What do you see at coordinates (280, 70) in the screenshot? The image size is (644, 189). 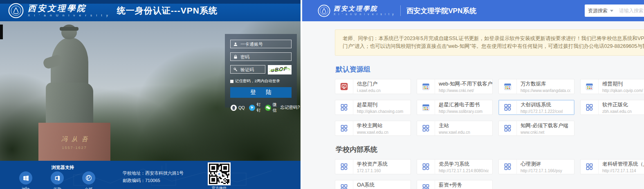 I see `captcha-noise` at bounding box center [280, 70].